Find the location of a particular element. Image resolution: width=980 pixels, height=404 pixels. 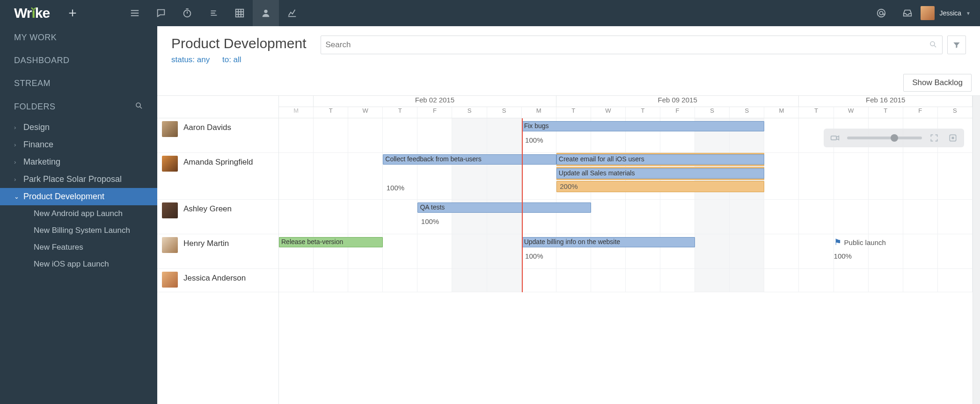

gantt-people-column: Aaron Davids Amanda Springfield Ashley G… is located at coordinates (218, 250).